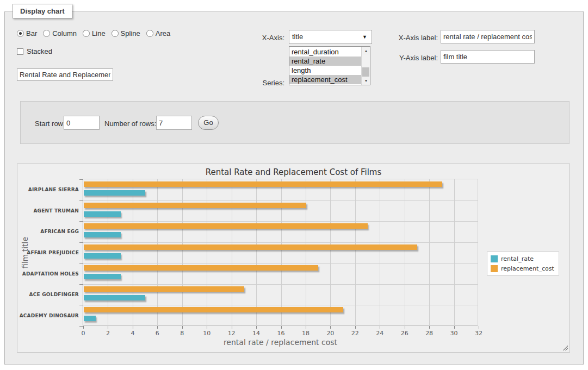  What do you see at coordinates (163, 34) in the screenshot?
I see `radio-label: Area` at bounding box center [163, 34].